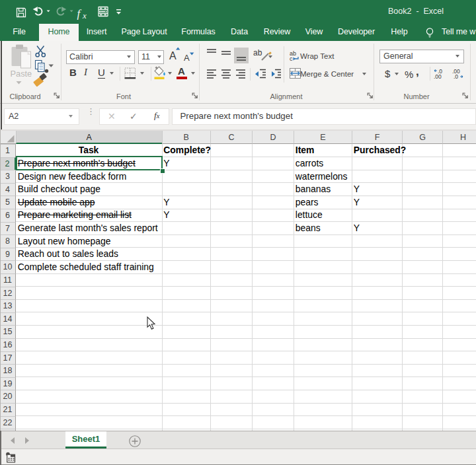  Describe the element at coordinates (258, 53) in the screenshot. I see `svg-text: ab` at that location.